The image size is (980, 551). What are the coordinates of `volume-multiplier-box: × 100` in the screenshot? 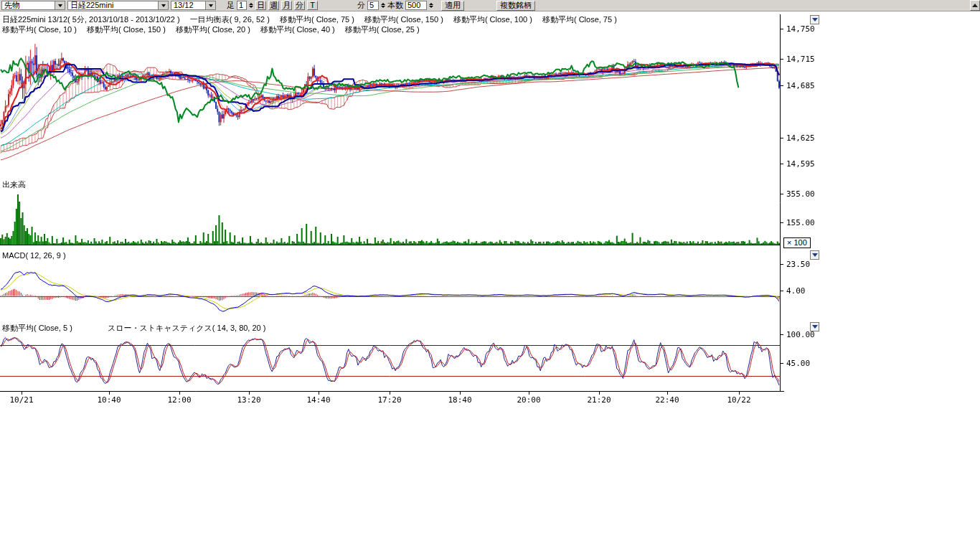 It's located at (797, 242).